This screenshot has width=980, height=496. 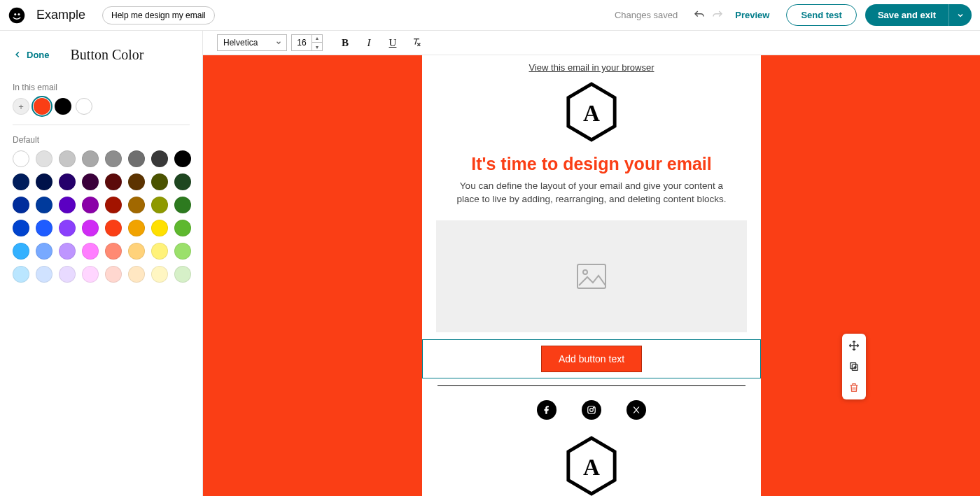 What do you see at coordinates (592, 410) in the screenshot?
I see `instagram-icon` at bounding box center [592, 410].